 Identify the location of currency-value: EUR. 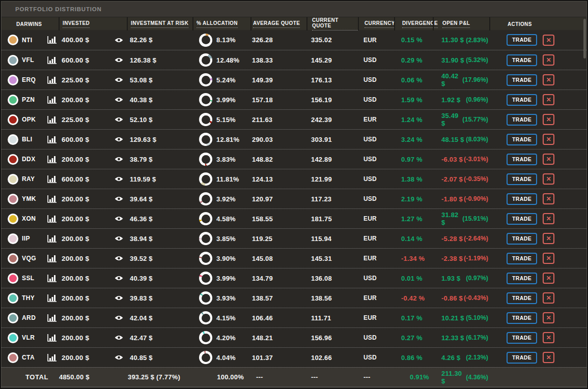
(370, 318).